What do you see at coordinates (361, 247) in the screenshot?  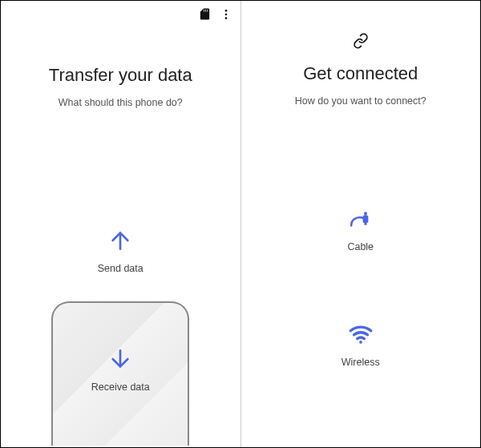 I see `cable-label: Cable` at bounding box center [361, 247].